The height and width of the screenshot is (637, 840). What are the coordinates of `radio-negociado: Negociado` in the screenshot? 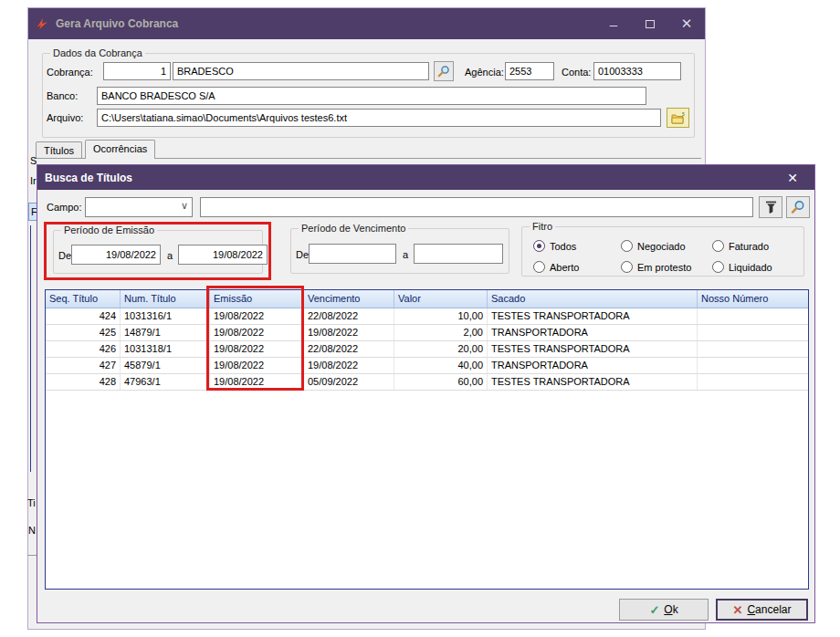 It's located at (654, 246).